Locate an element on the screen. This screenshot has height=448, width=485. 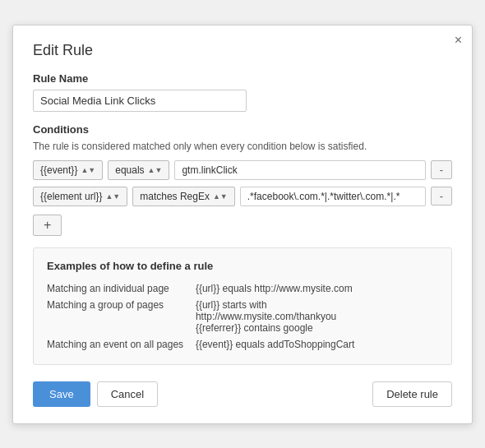
condition-row-1: {{event}} ▲▼ equals ▲▼ - is located at coordinates (242, 170).